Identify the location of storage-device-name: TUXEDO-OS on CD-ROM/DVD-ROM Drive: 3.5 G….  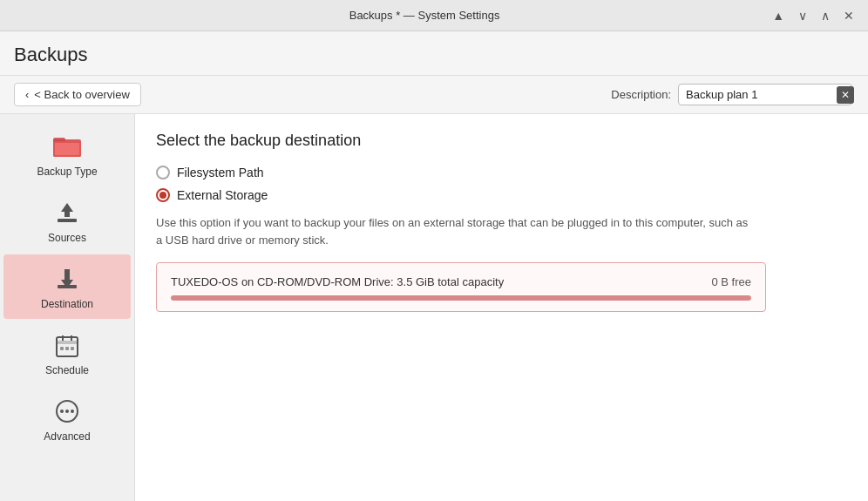
(337, 282).